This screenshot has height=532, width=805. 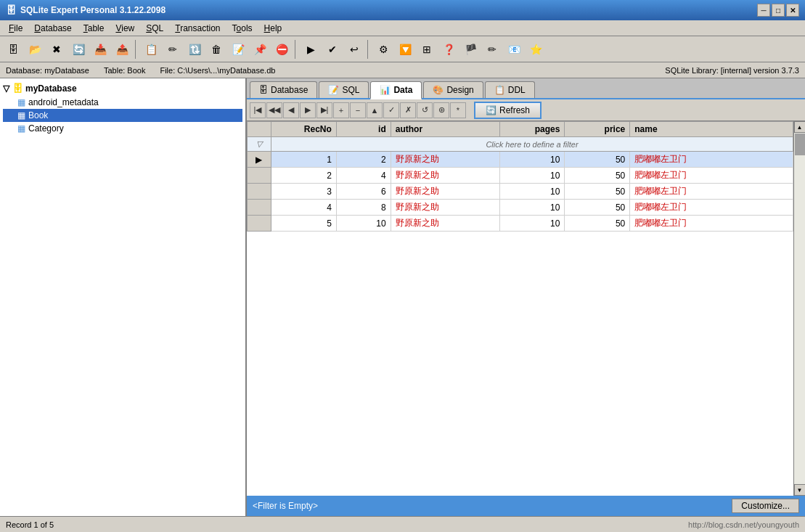 What do you see at coordinates (125, 70) in the screenshot?
I see `table-label: Table: Book` at bounding box center [125, 70].